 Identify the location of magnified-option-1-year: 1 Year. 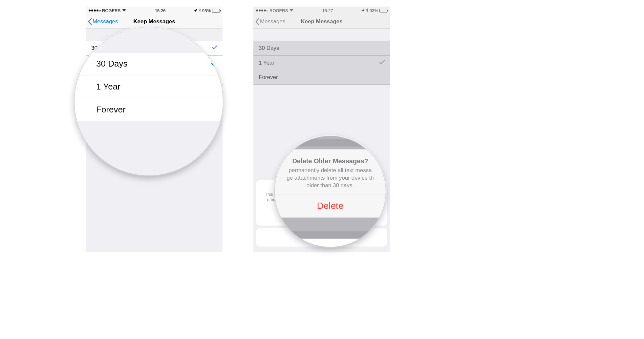
(149, 87).